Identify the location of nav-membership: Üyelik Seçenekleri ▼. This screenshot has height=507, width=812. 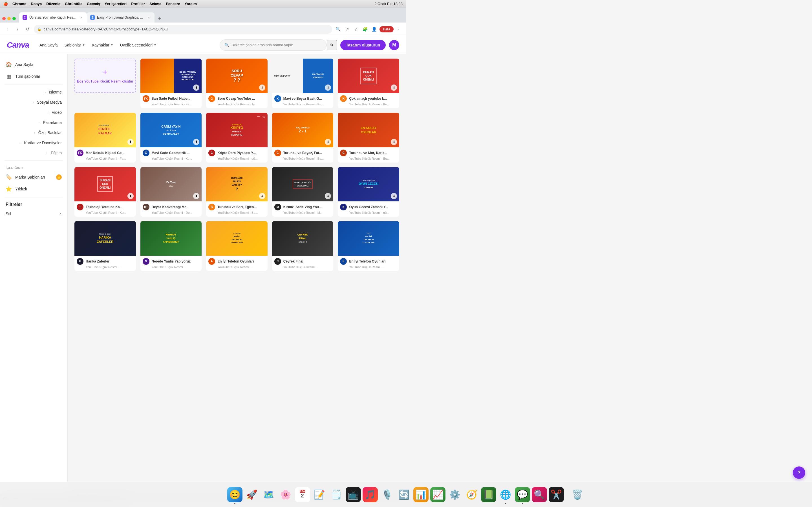
(138, 45).